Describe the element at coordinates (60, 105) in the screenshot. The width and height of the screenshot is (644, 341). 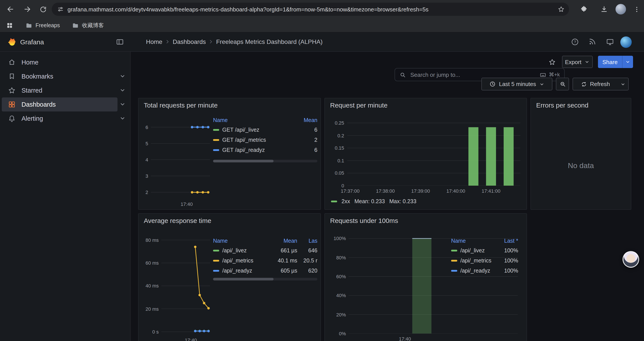
I see `sidebar-item-dashboards: Dashboards` at that location.